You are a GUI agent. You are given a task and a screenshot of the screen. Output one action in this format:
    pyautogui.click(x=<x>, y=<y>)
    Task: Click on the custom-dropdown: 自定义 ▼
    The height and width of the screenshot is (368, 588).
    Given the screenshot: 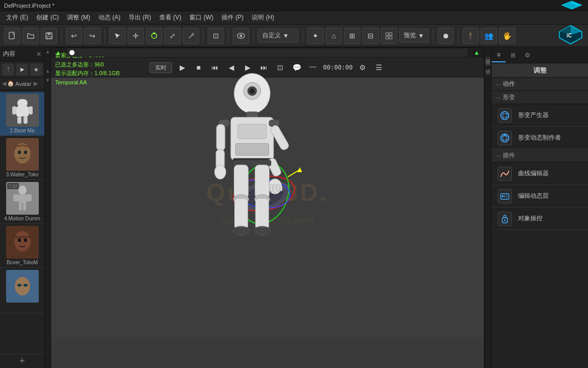 What is the action you would take?
    pyautogui.click(x=278, y=36)
    